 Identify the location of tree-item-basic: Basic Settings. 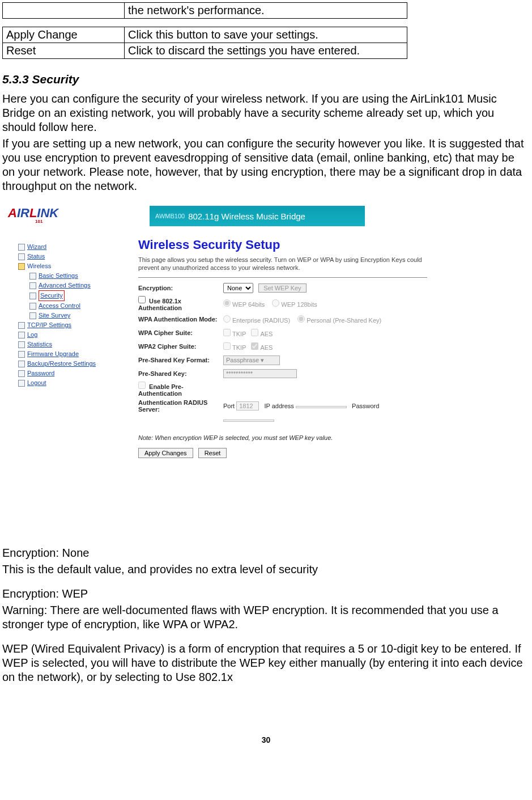
(69, 276).